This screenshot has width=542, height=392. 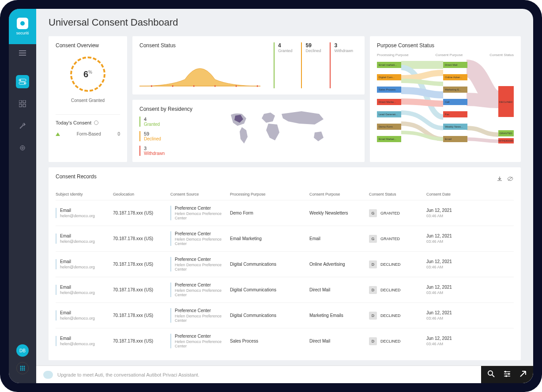 What do you see at coordinates (96, 123) in the screenshot?
I see `clock-icon` at bounding box center [96, 123].